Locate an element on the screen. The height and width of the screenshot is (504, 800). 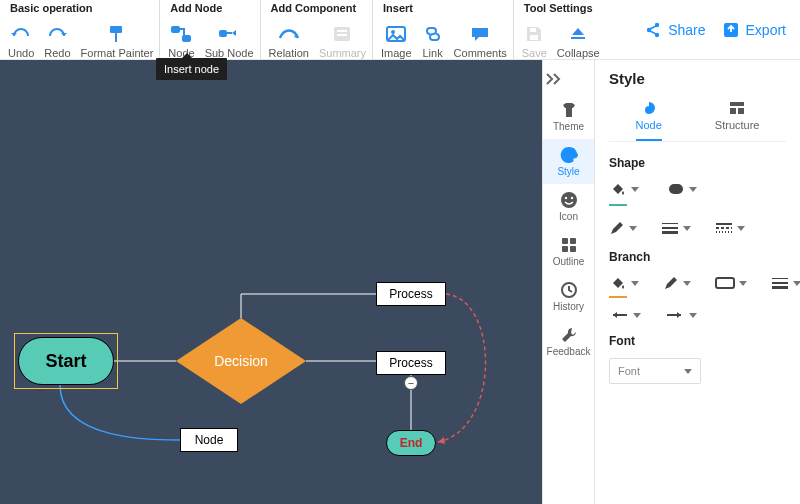
link-label: Link is located at coordinates (432, 53).